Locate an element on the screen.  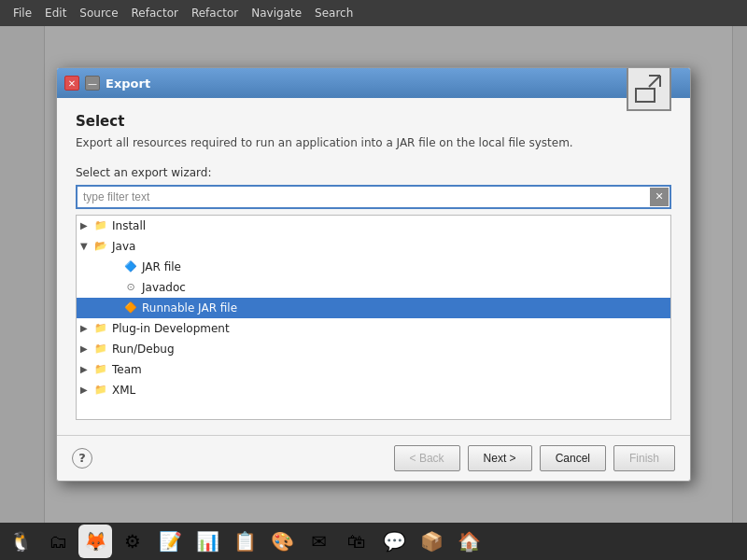
menu-search: Search is located at coordinates (334, 13).